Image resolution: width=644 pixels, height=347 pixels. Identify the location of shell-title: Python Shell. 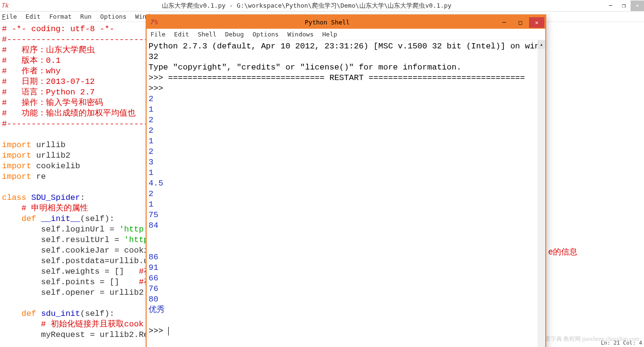
(327, 22).